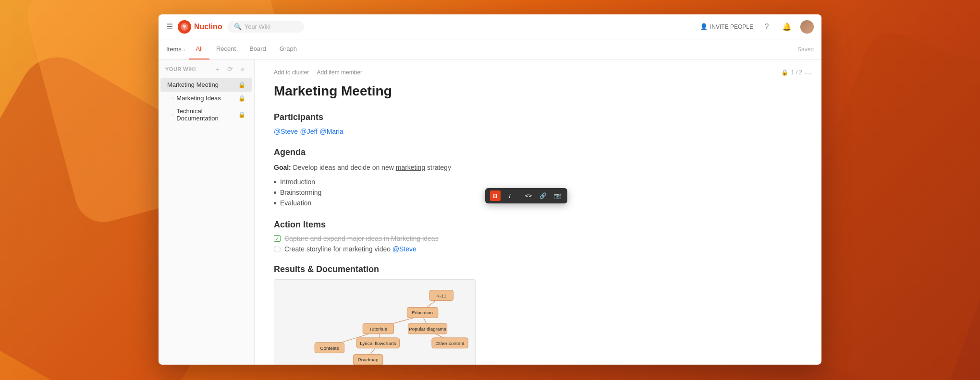 This screenshot has width=980, height=380. What do you see at coordinates (338, 238) in the screenshot?
I see `action-item-1-main-text: Capture and expand major ideas in` at bounding box center [338, 238].